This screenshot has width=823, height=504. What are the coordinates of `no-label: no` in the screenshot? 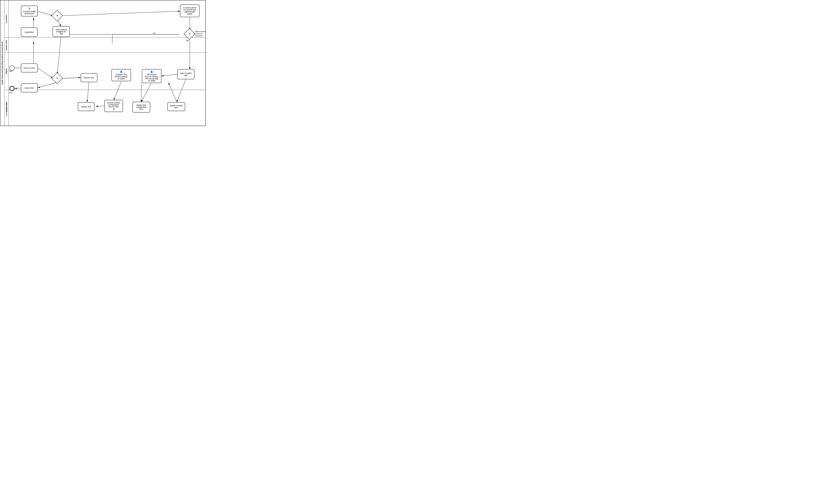 It's located at (154, 33).